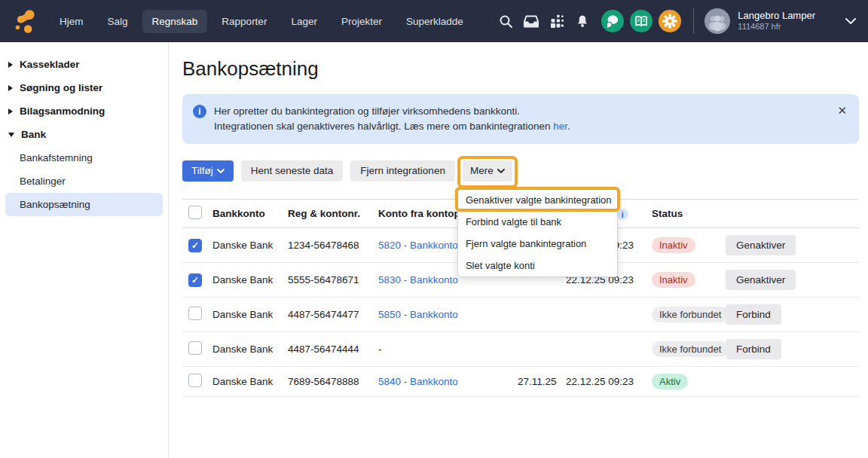 The image size is (868, 458). What do you see at coordinates (776, 16) in the screenshot?
I see `company-name: Langebro Lamper` at bounding box center [776, 16].